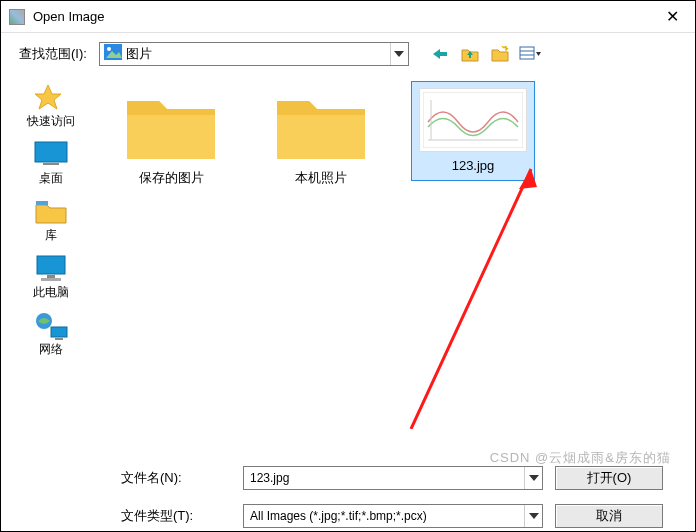 The width and height of the screenshot is (696, 532). I want to click on open-button: 打开(O), so click(609, 478).